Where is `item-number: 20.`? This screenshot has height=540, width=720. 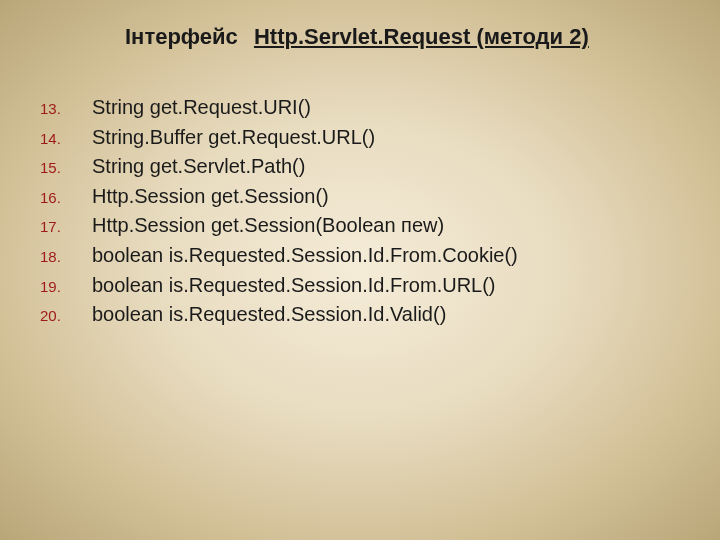
item-number: 20. is located at coordinates (60, 316).